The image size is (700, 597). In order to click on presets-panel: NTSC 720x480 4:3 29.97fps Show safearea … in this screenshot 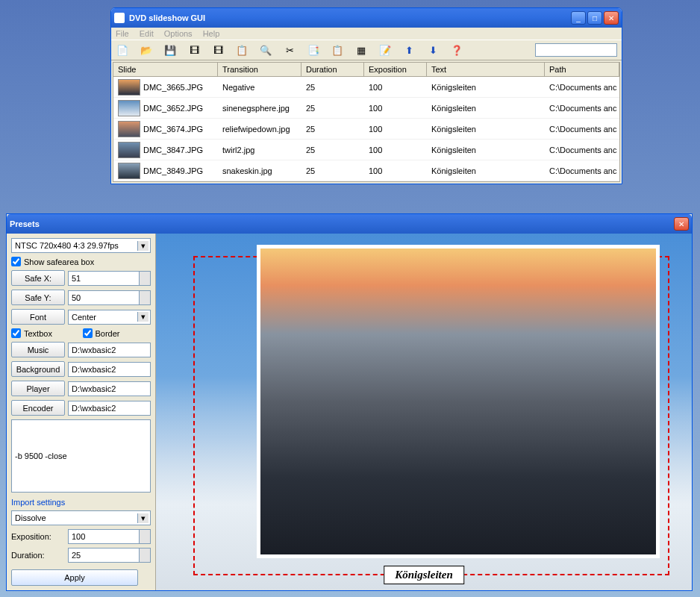, I will do `click(81, 412)`.